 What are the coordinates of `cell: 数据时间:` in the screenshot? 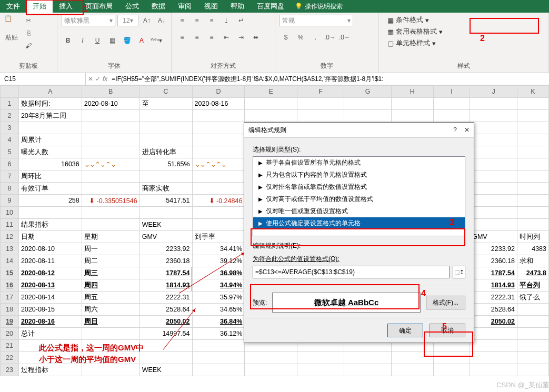 It's located at (50, 104).